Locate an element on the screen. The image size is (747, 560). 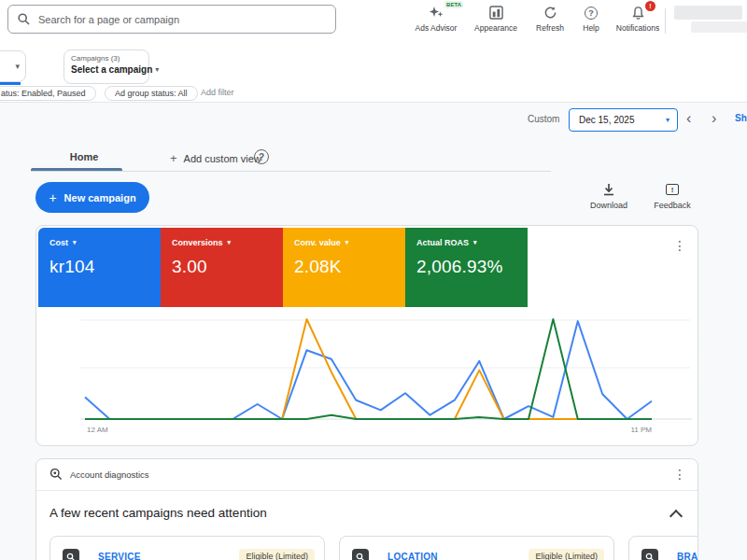
series-cost is located at coordinates (368, 370).